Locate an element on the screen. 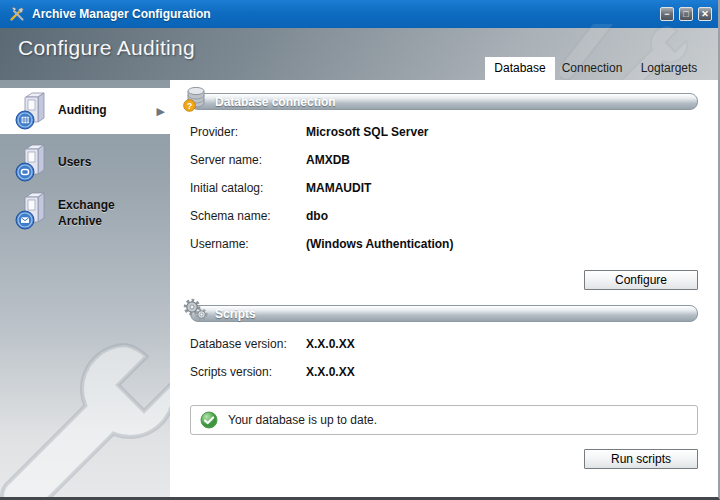  field-row-scripts-version: Scripts version: X.X.0.XX is located at coordinates (444, 379).